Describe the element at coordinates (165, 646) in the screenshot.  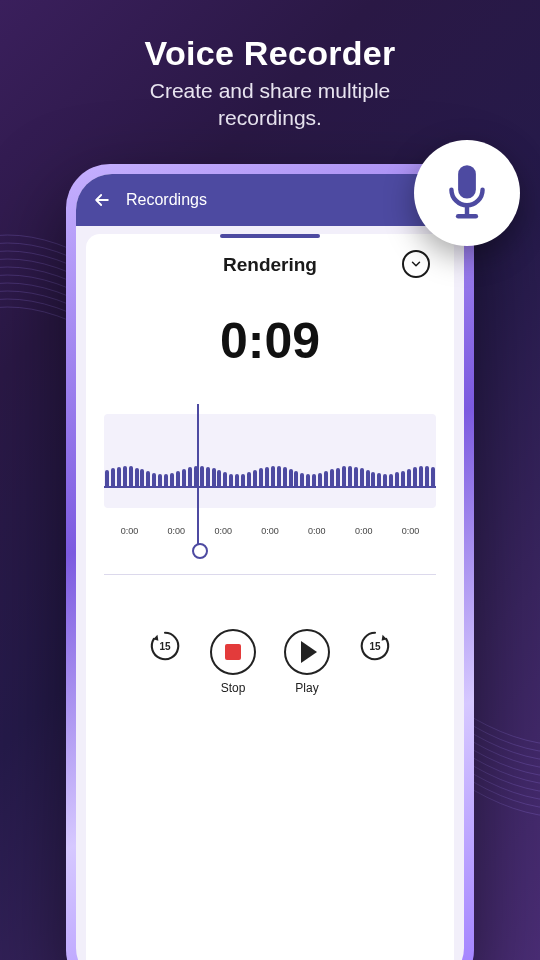
I see `rewind-control: 15` at that location.